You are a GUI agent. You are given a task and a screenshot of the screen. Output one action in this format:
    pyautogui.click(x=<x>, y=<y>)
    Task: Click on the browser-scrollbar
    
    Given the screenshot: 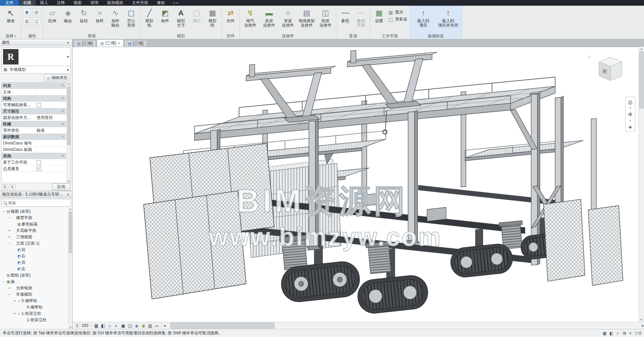 What is the action you would take?
    pyautogui.click(x=70, y=268)
    